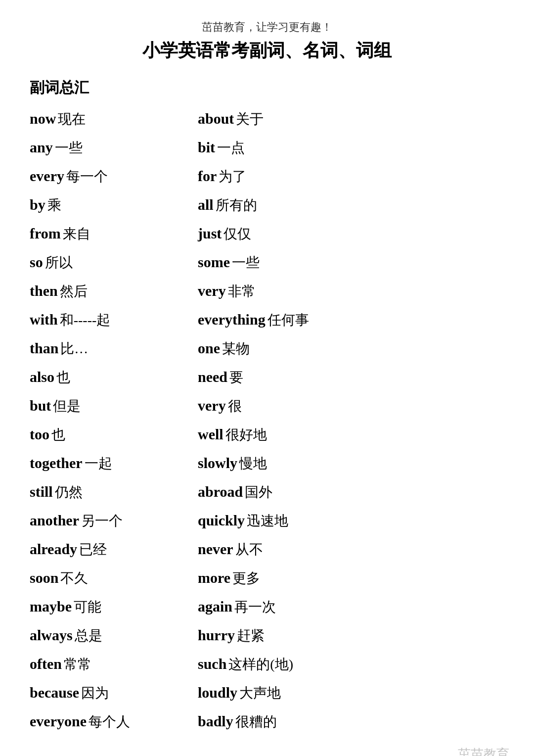  Describe the element at coordinates (99, 320) in the screenshot. I see `vocab-entry: with和-----起` at that location.